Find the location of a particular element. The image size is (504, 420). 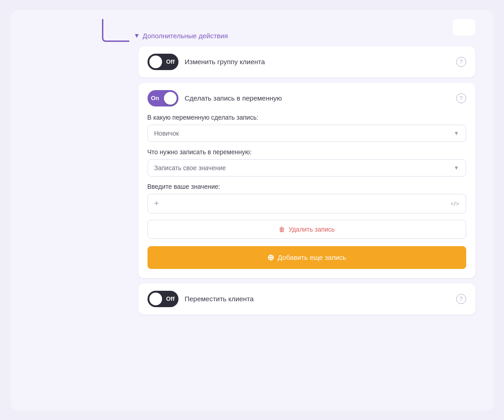

section-title: Дополнительные действия is located at coordinates (185, 35).